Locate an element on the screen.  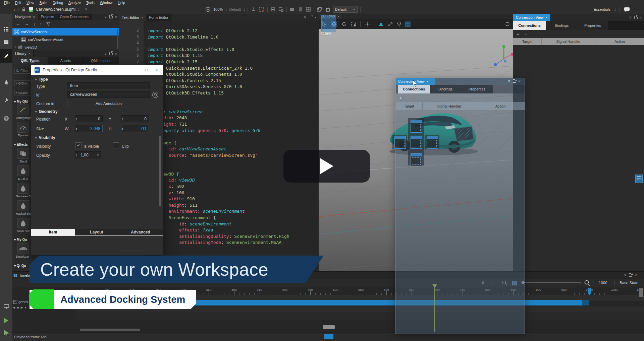
zoom-in-icon is located at coordinates (587, 283).